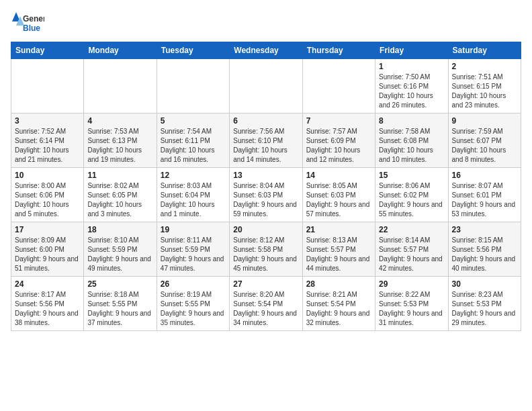  Describe the element at coordinates (339, 284) in the screenshot. I see `day-number: 28` at that location.